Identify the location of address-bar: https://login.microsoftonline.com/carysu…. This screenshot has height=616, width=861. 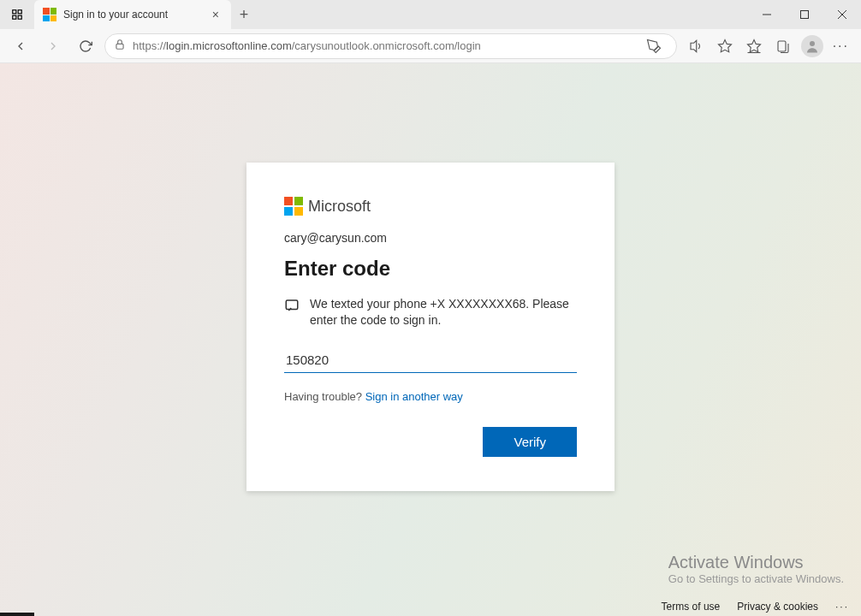
(430, 46).